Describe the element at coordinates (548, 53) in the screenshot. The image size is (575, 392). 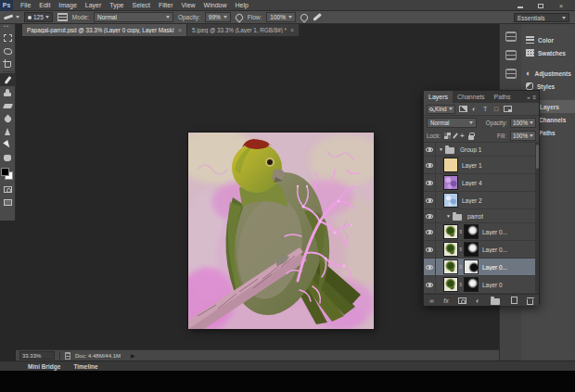
I see `panel-button-swatches: Swatches` at that location.